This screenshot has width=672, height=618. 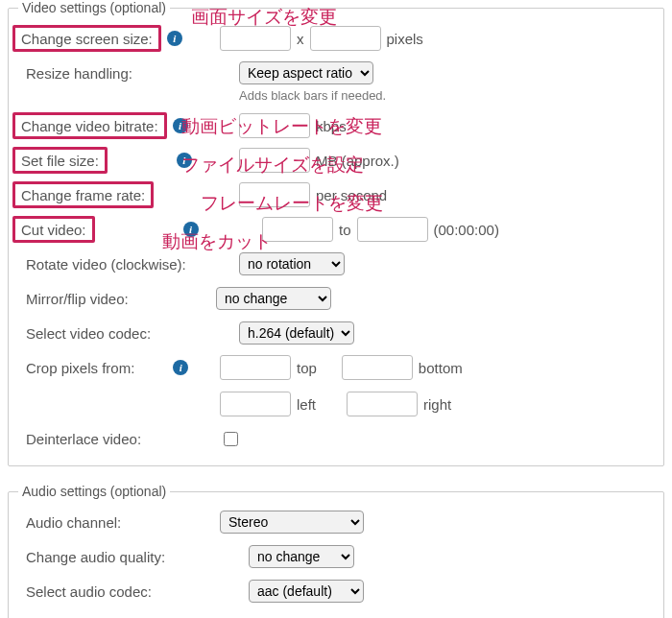 What do you see at coordinates (306, 591) in the screenshot?
I see `select-audio-codec: aac (default)` at bounding box center [306, 591].